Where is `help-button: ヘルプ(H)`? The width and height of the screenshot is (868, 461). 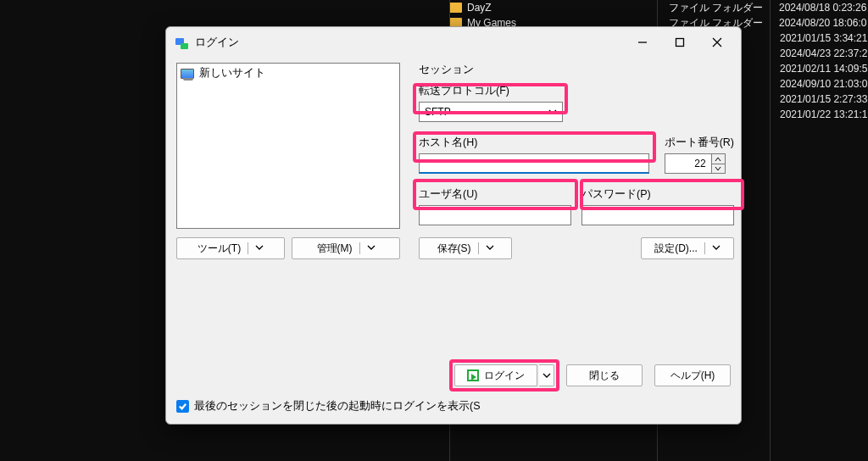 help-button: ヘルプ(H) is located at coordinates (693, 375).